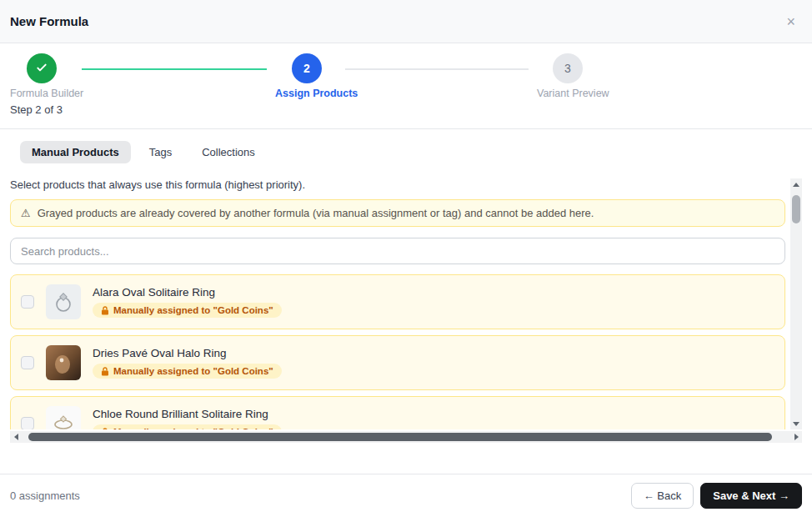  What do you see at coordinates (160, 152) in the screenshot?
I see `tab-tags: Tags` at bounding box center [160, 152].